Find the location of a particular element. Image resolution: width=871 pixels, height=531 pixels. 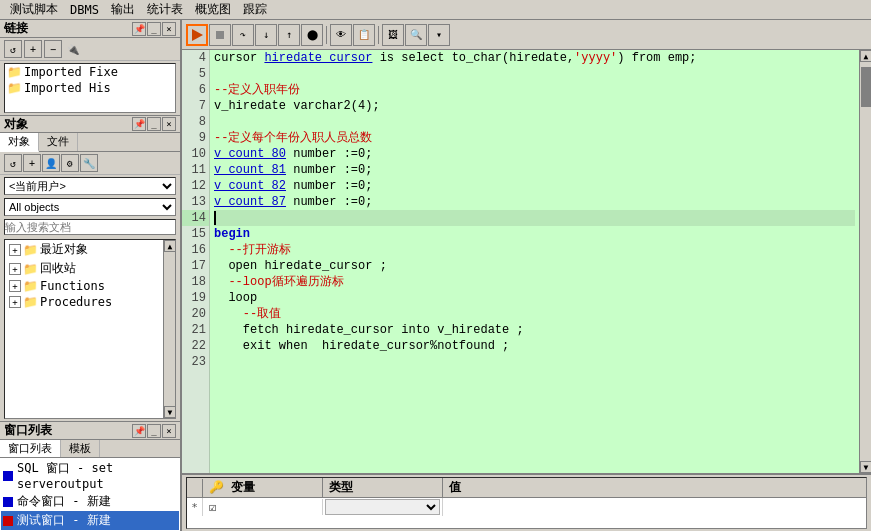

search-input is located at coordinates (90, 227).